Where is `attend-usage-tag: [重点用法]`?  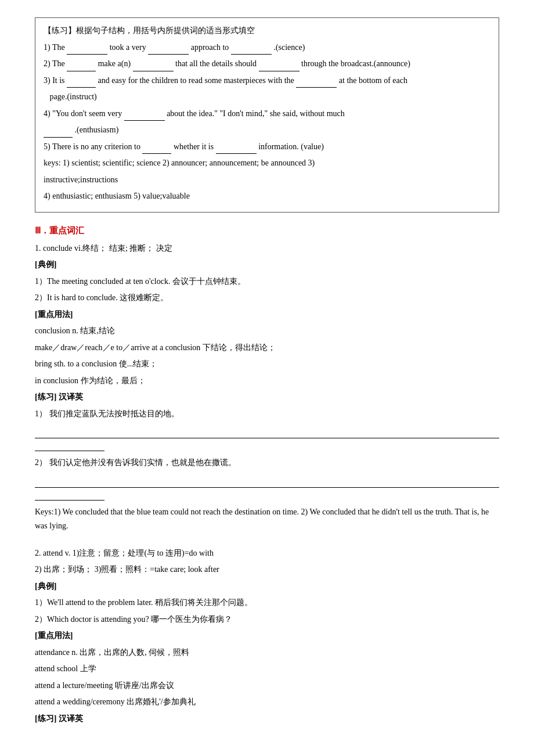 attend-usage-tag: [重点用法] is located at coordinates (267, 636).